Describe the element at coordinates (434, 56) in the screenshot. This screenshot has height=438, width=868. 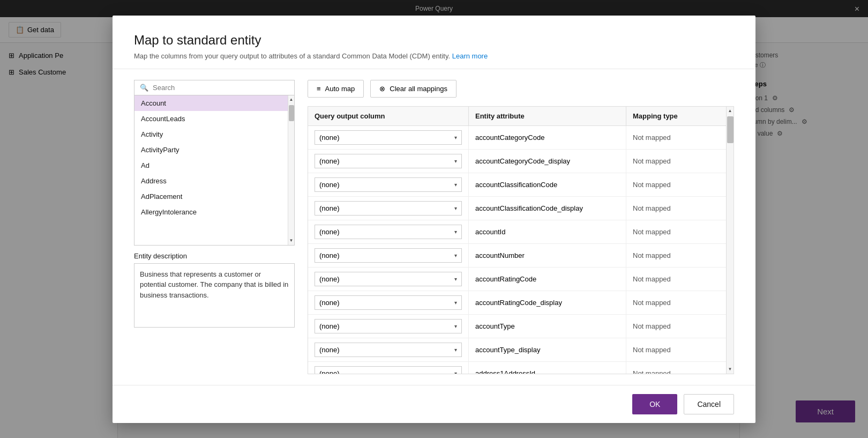
I see `dialog-subtitle: Map the columns from your query output t…` at that location.